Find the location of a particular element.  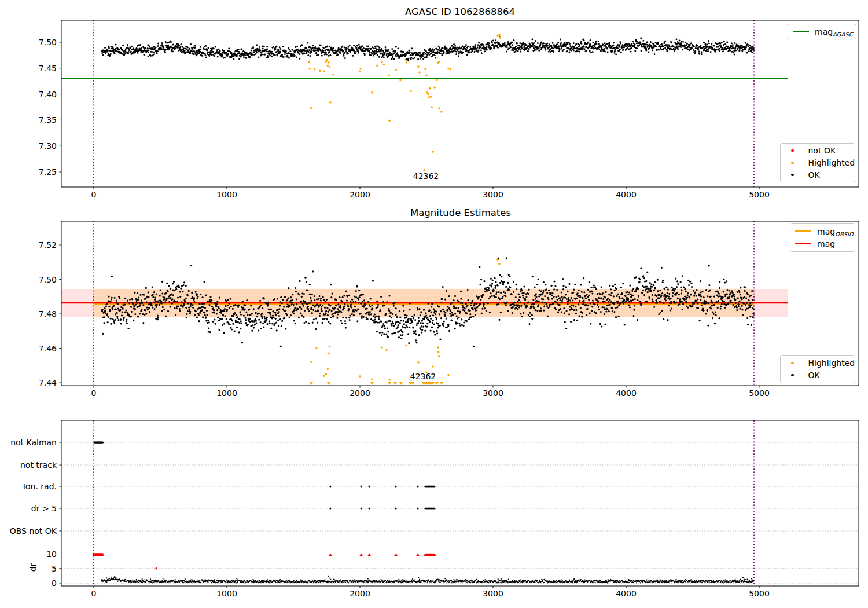

mag-obsid-line-sample is located at coordinates (803, 232).